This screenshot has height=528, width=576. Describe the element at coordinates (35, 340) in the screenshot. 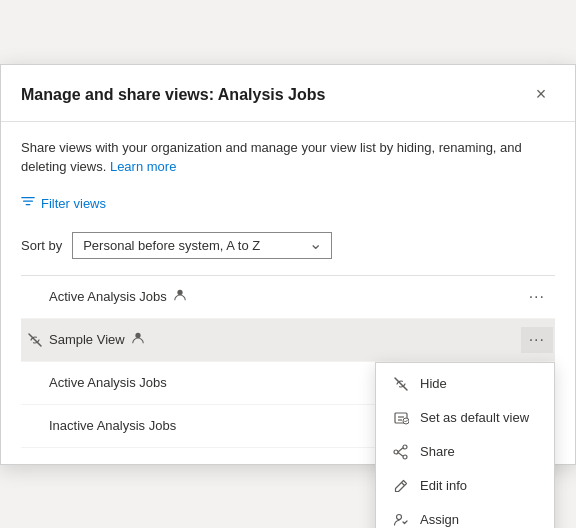

I see `hidden-icon` at that location.